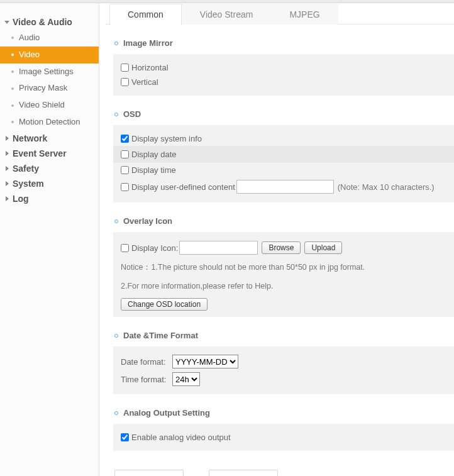 The width and height of the screenshot is (454, 476). I want to click on vertical-label: Vertical, so click(145, 82).